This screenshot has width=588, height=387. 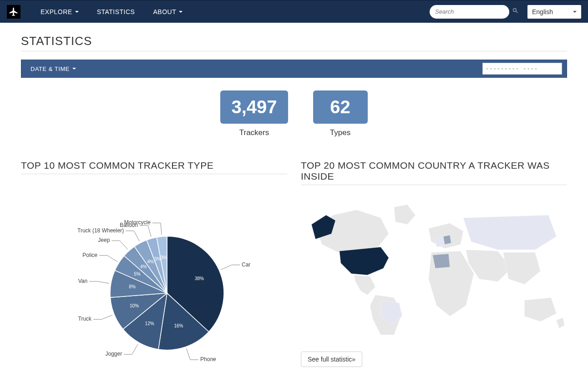 I want to click on nav-links: EXPLORE STATISTICS ABOUT, so click(x=112, y=12).